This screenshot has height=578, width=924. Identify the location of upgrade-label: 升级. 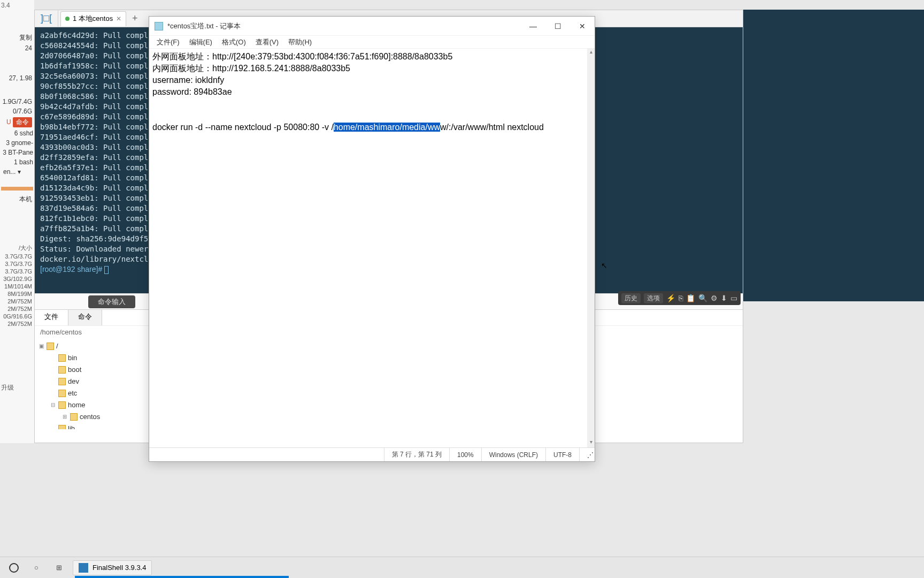
(17, 387).